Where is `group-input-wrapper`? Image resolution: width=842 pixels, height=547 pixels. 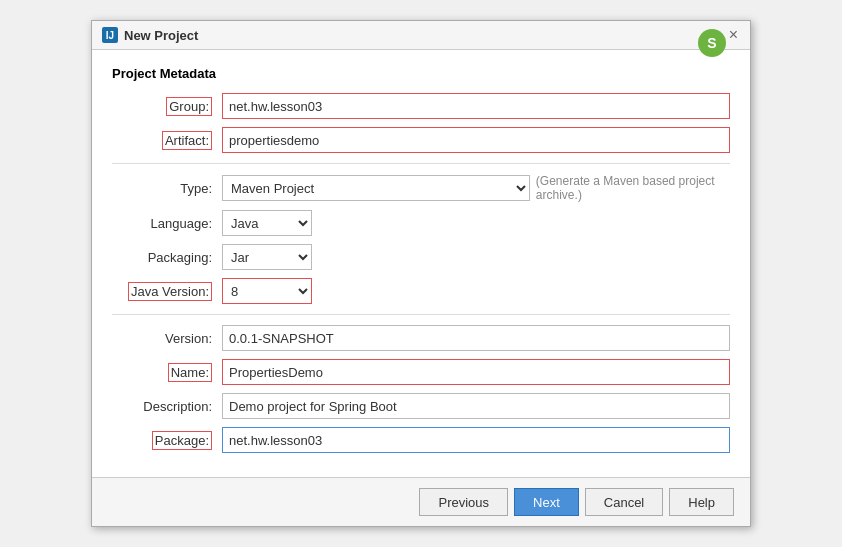 group-input-wrapper is located at coordinates (476, 106).